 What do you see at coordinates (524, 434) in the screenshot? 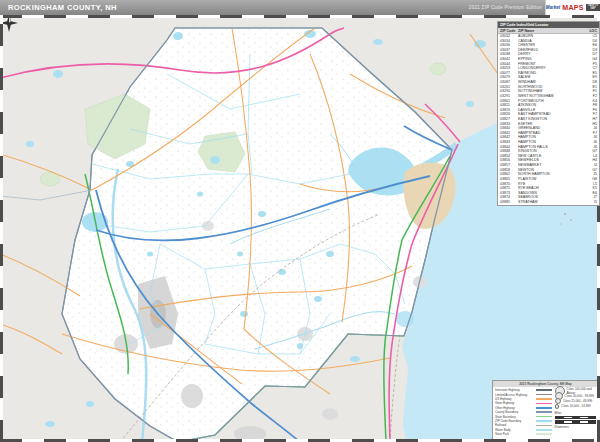
I see `legend-line-entry: State Park` at bounding box center [524, 434].